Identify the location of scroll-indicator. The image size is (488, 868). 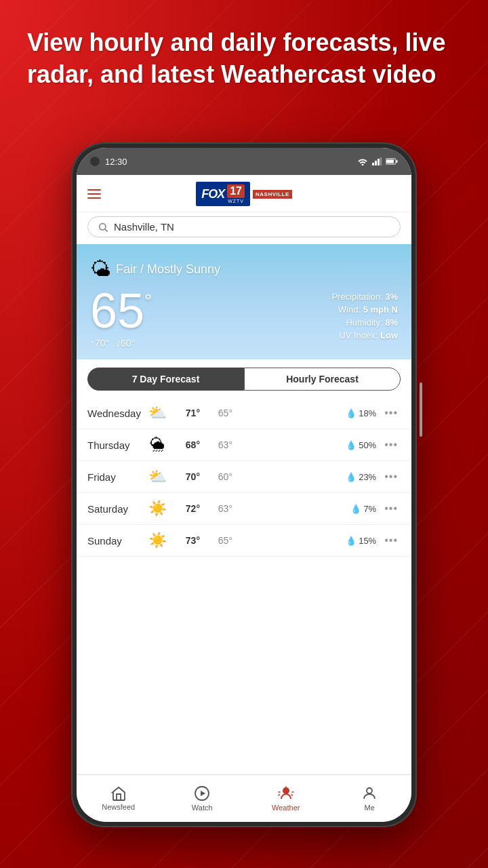
(421, 410).